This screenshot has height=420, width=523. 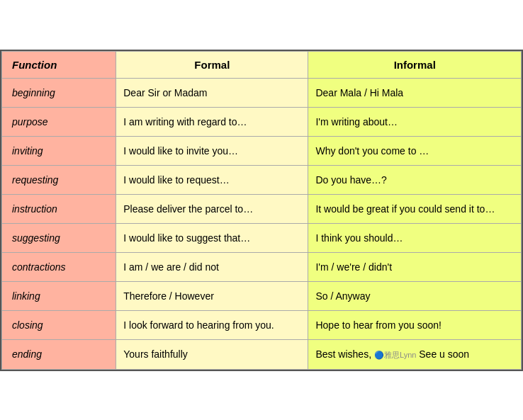 I want to click on cell-formal: I look forward to hearing from you., so click(x=213, y=324).